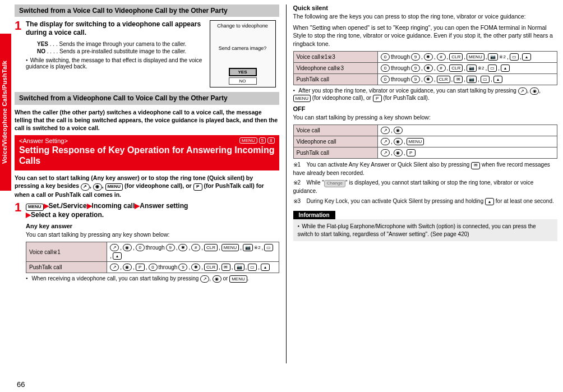 The image size is (563, 392). Describe the element at coordinates (426, 187) in the screenshot. I see `footnote-2: ※2While "Change" is displayed, you canno…` at that location.